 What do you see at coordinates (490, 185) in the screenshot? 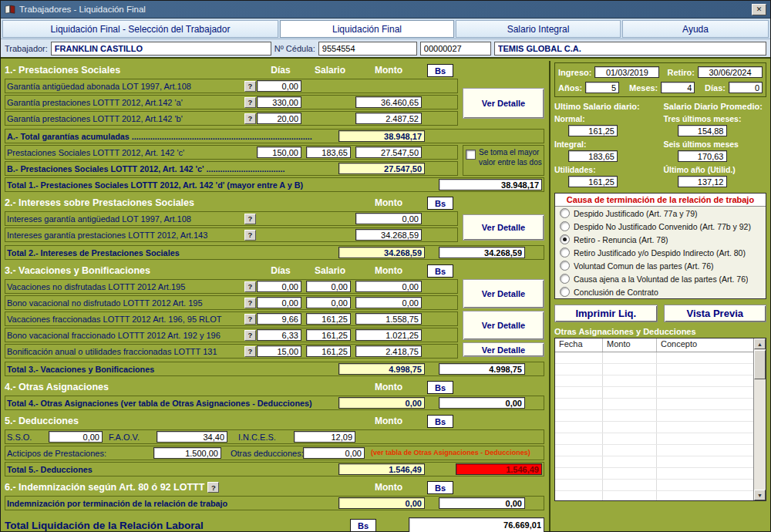
I see `total1-field` at bounding box center [490, 185].